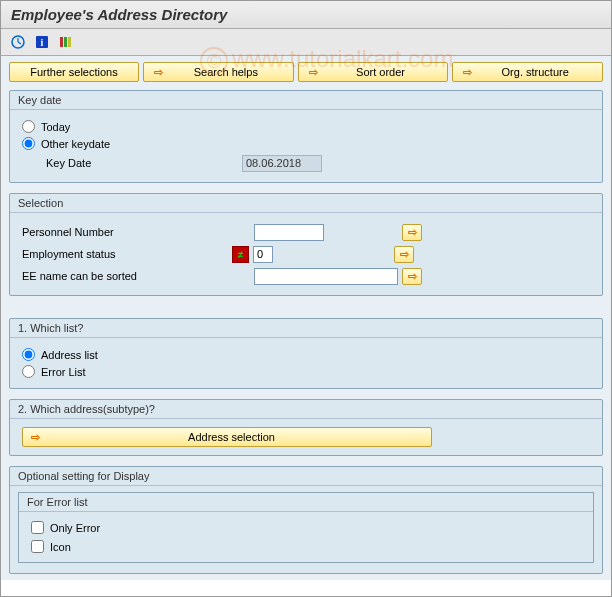  Describe the element at coordinates (42, 42) in the screenshot. I see `info-icon: i` at that location.